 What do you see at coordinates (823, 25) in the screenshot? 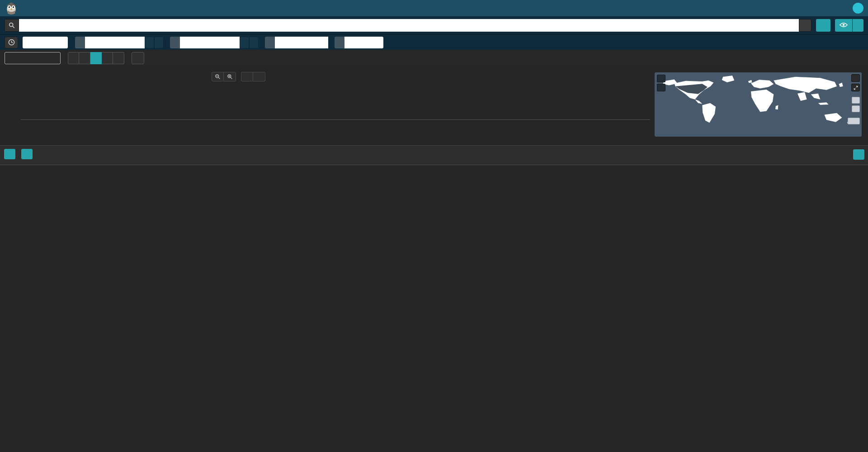
I see `search-button` at bounding box center [823, 25].